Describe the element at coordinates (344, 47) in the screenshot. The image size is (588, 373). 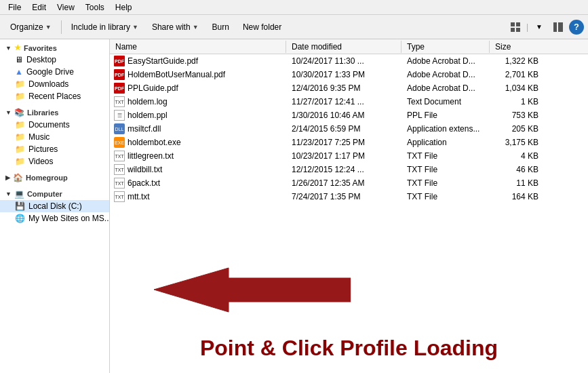
I see `column-date: Date modified` at that location.